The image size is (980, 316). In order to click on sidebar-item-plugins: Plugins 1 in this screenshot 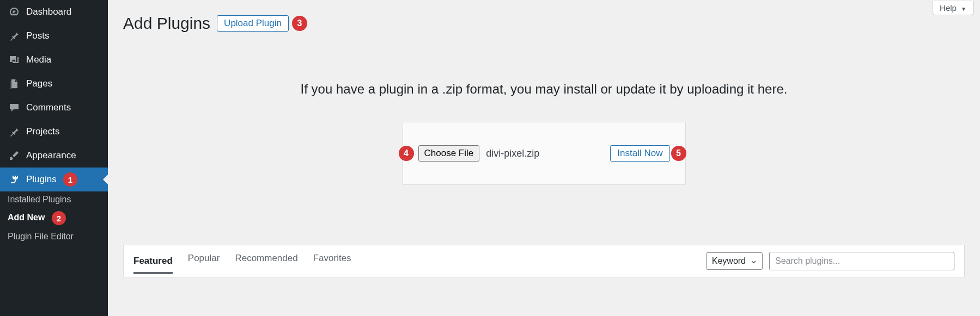, I will do `click(54, 179)`.